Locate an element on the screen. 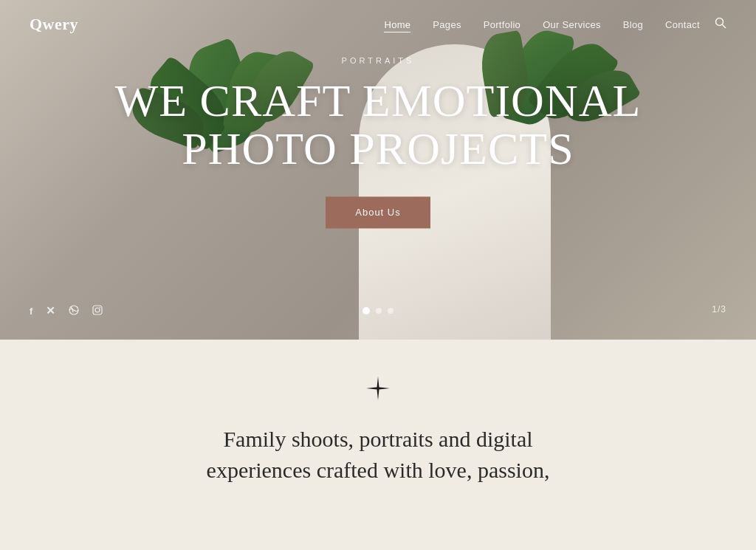 Image resolution: width=756 pixels, height=550 pixels. instagram-icon is located at coordinates (97, 312).